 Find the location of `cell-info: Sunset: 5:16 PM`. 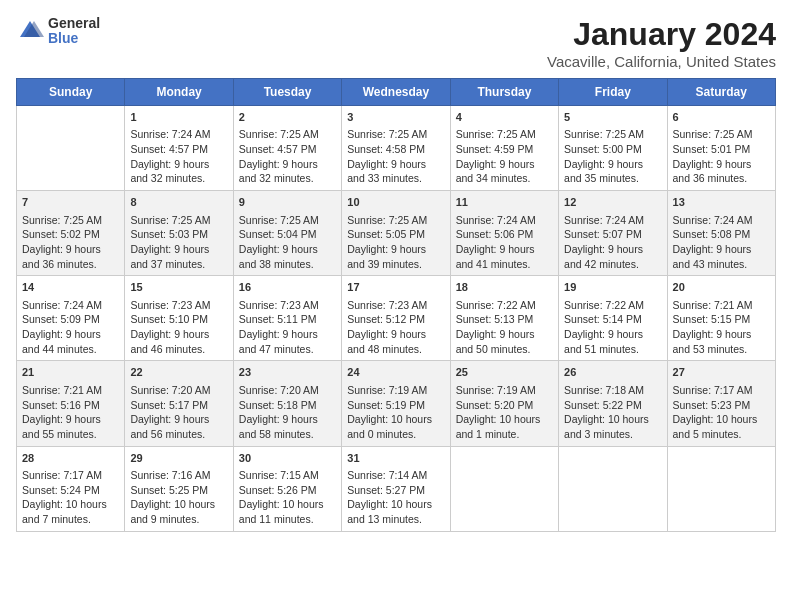

cell-info: Sunset: 5:16 PM is located at coordinates (70, 406).